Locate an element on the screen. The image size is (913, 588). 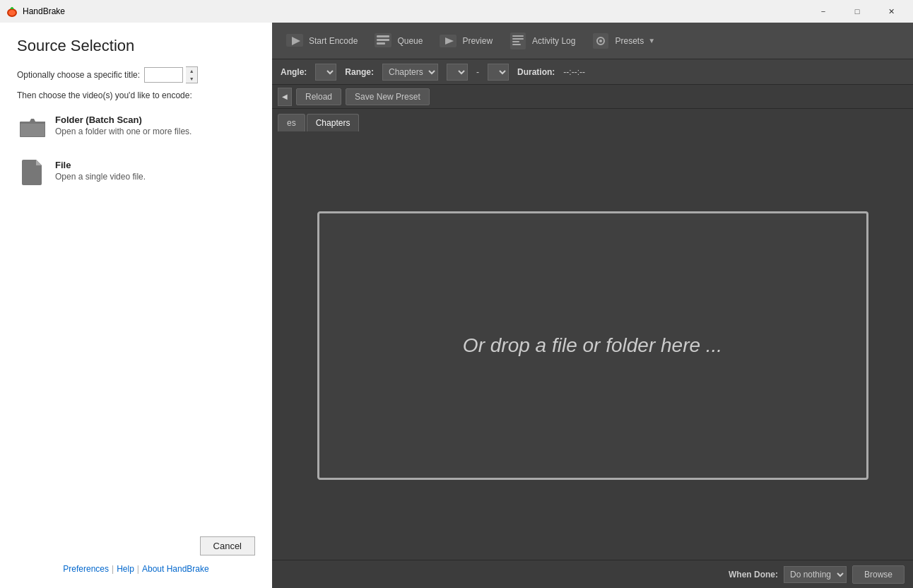
activity-log-button: Activity Log is located at coordinates (541, 41).